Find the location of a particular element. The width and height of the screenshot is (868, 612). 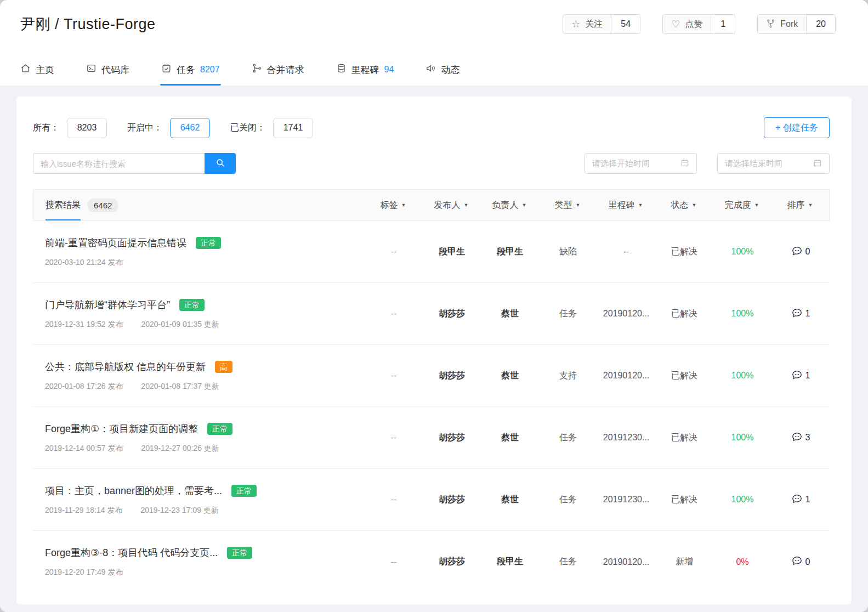

updated-date: 2020-01-09 01:35 更新 is located at coordinates (180, 325).